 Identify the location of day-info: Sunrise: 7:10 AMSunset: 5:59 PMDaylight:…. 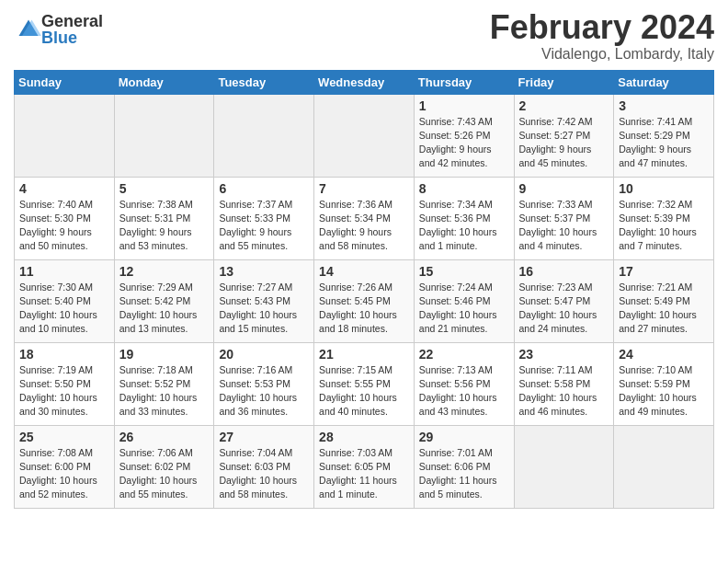
(664, 392).